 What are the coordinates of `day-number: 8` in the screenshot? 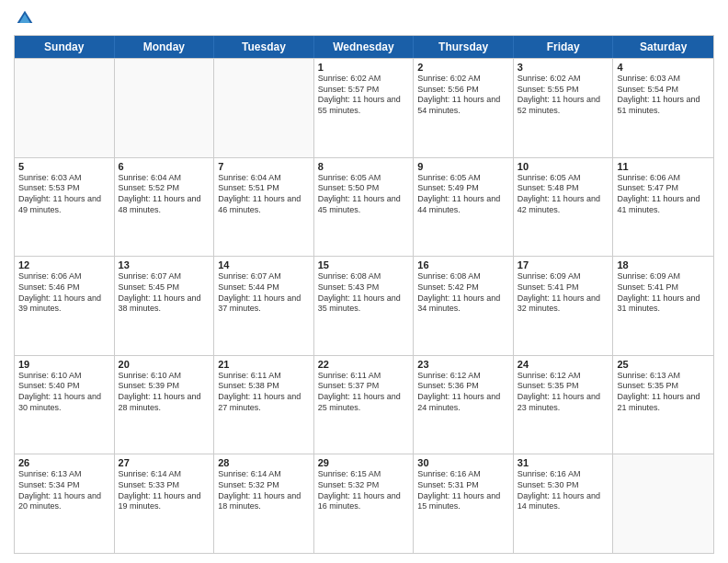 It's located at (364, 167).